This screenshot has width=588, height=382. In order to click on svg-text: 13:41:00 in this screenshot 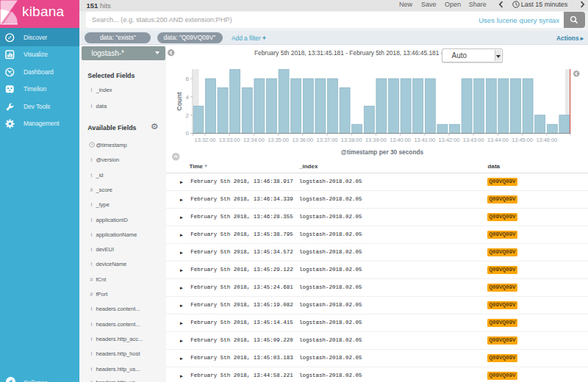, I will do `click(425, 140)`.